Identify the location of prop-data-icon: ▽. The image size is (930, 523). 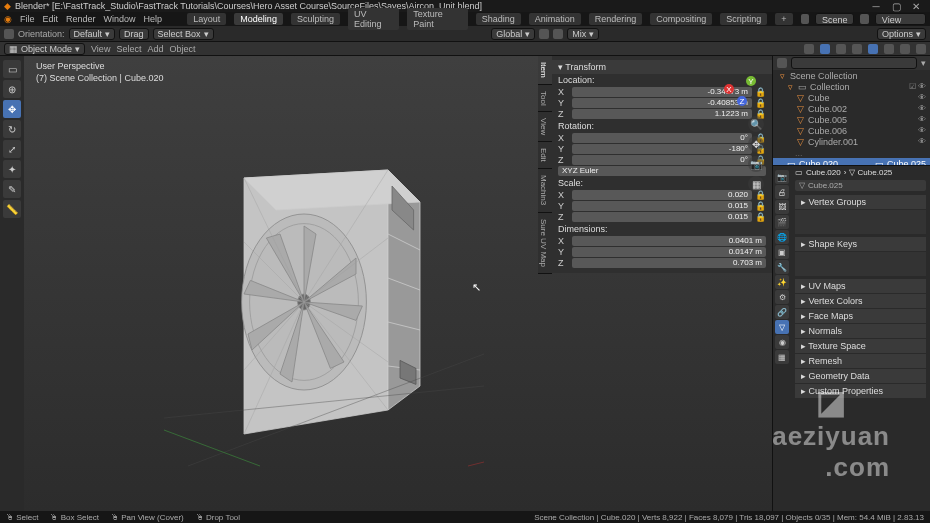
(782, 327).